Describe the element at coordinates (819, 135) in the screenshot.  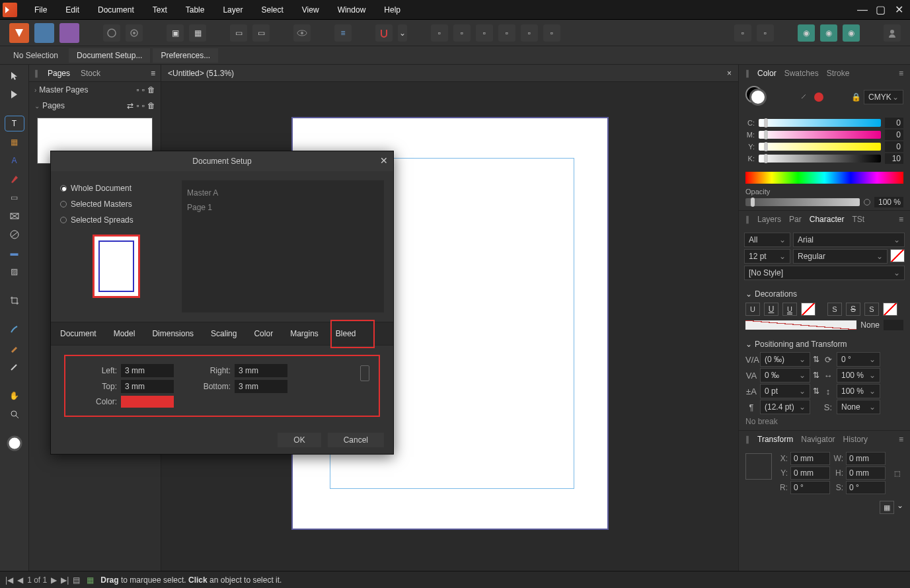
I see `m-slider` at that location.